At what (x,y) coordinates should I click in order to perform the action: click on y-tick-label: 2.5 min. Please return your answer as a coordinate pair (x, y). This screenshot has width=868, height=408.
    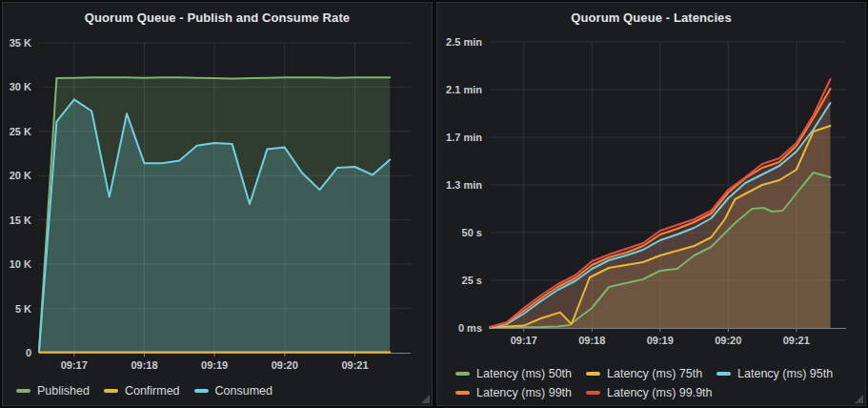
    Looking at the image, I should click on (464, 42).